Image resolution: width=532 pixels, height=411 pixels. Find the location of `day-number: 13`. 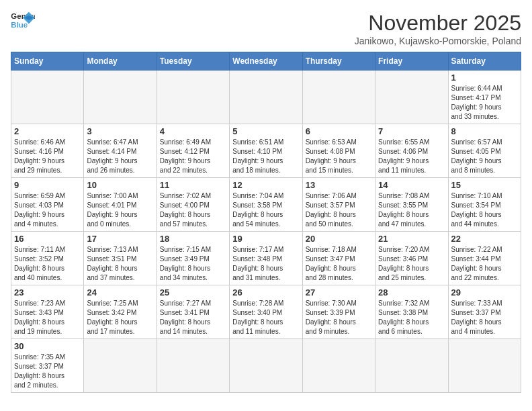

day-number: 13 is located at coordinates (339, 185).